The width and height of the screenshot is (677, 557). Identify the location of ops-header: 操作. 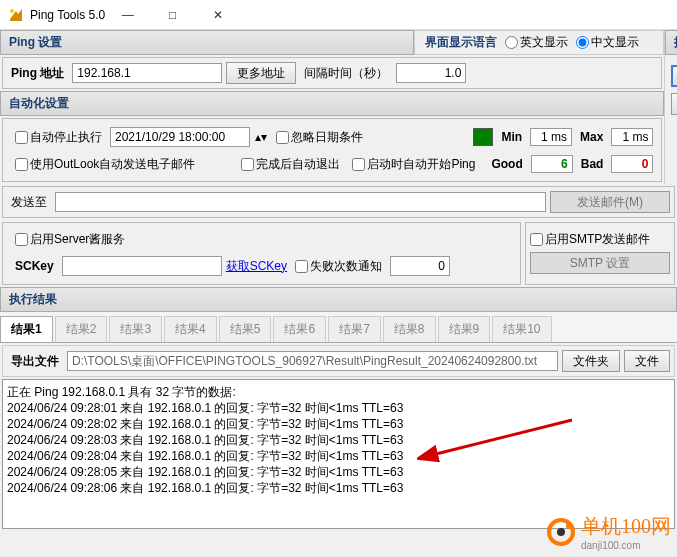
(671, 42).